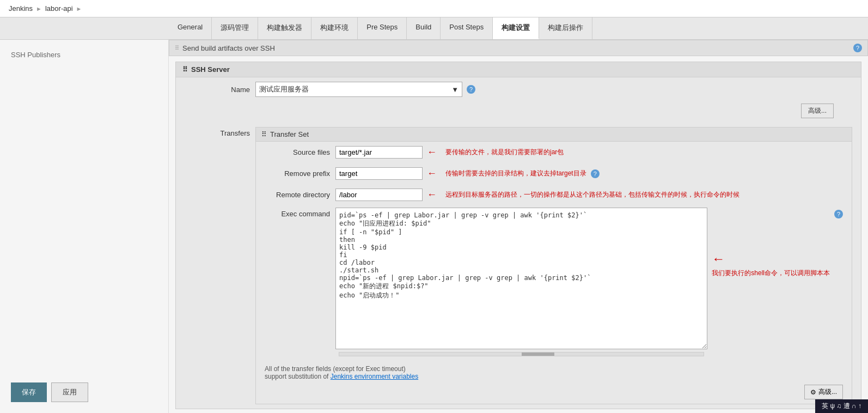 This screenshot has height=413, width=868. Describe the element at coordinates (467, 28) in the screenshot. I see `tab-poststeps: Post Steps` at that location.